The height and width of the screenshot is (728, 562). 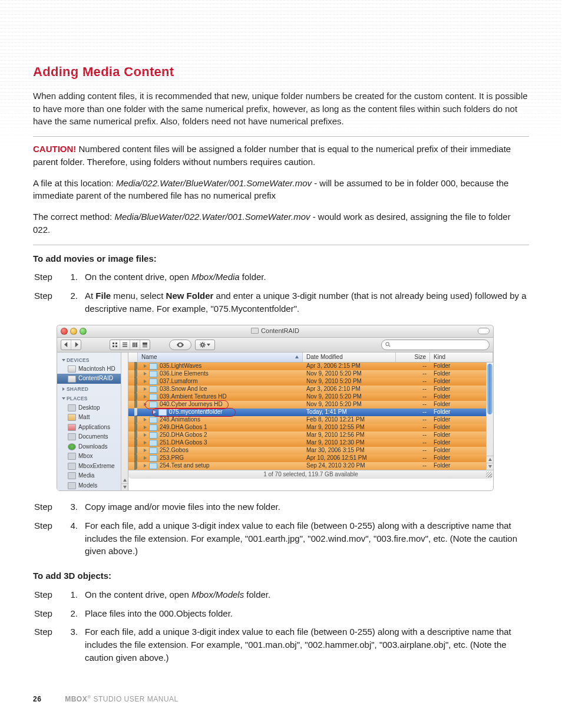 I want to click on coverflow-view-icon, so click(x=145, y=345).